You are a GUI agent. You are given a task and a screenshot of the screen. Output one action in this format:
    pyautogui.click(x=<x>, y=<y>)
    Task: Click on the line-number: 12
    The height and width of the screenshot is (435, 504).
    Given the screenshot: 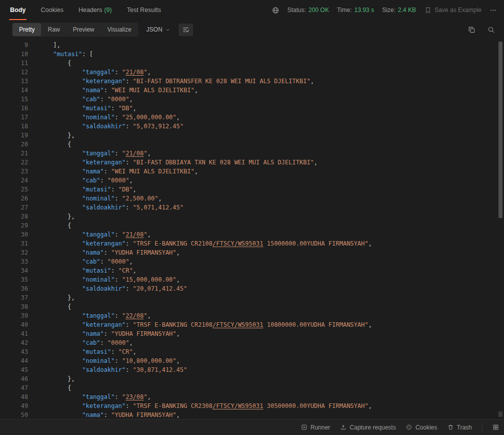 What is the action you would take?
    pyautogui.click(x=14, y=72)
    